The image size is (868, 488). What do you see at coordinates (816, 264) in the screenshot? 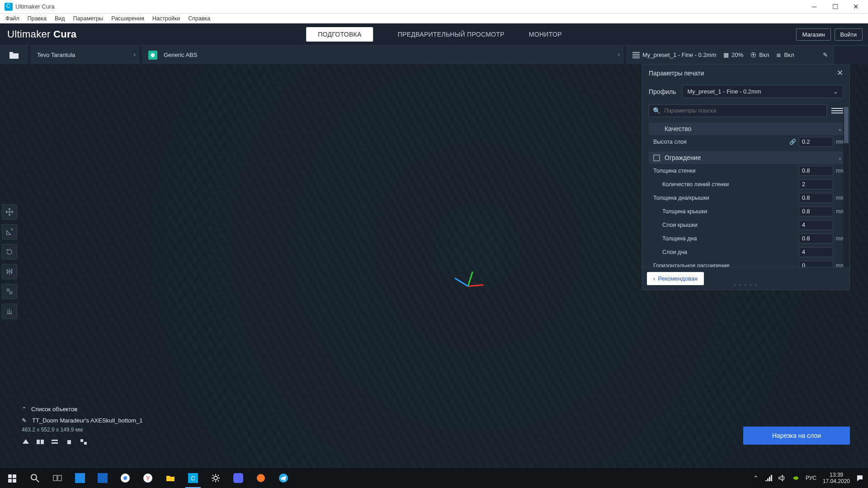
I see `input-horizontal-expansion` at bounding box center [816, 264].